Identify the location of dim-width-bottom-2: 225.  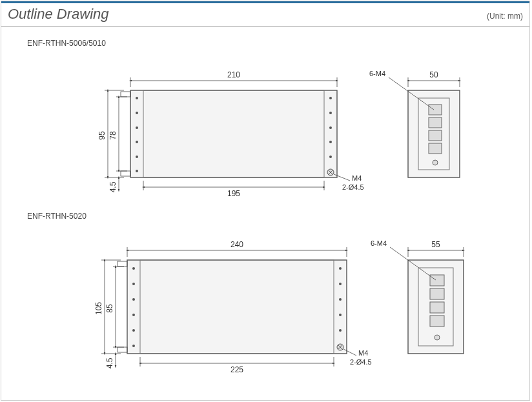
(237, 370).